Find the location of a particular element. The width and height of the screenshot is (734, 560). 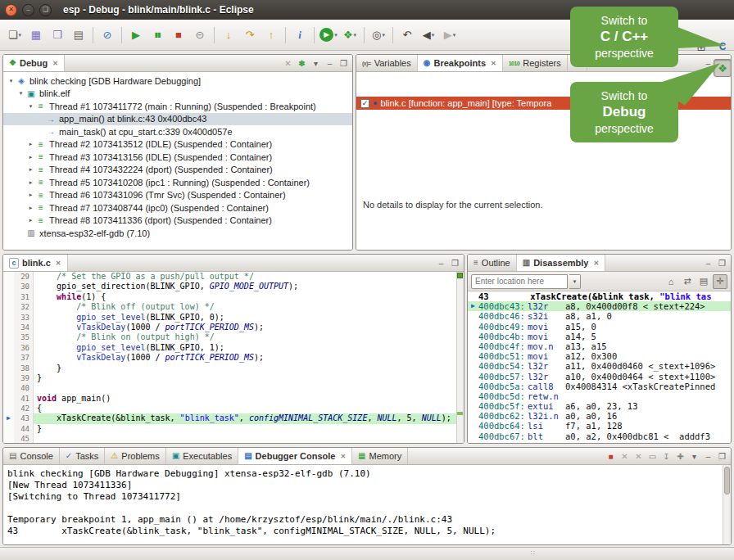

code-line: 36 gpio_set_level(BLINK_GPIO, 1); is located at coordinates (233, 348).